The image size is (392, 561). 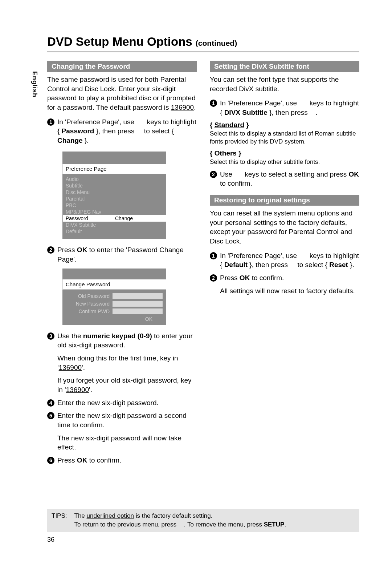 What do you see at coordinates (127, 443) in the screenshot?
I see `step-5-sub: The new six-digit password will now take…` at bounding box center [127, 443].